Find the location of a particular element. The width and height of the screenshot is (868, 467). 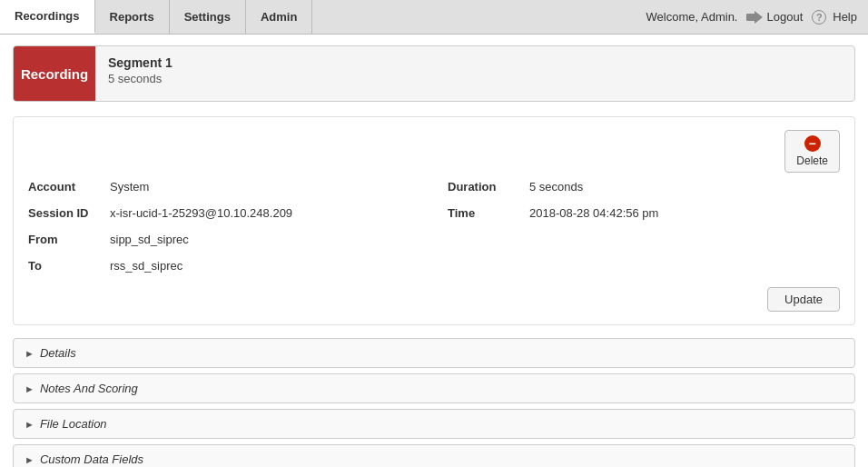

account-field-row: Account System is located at coordinates (224, 187).